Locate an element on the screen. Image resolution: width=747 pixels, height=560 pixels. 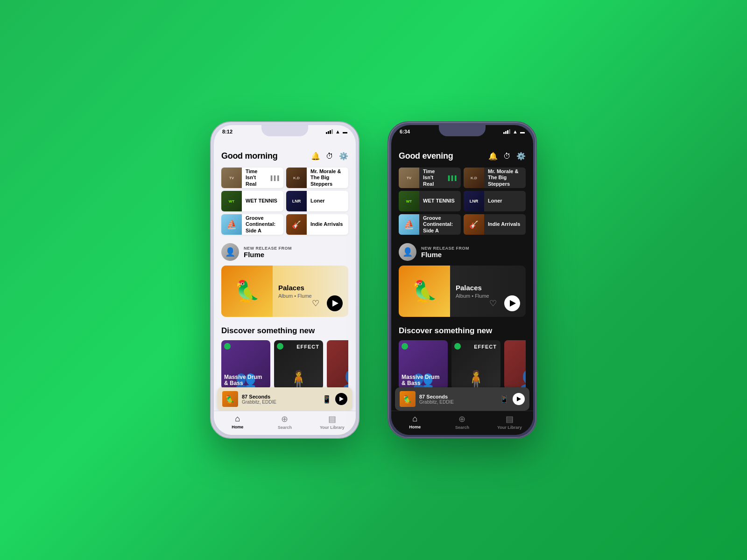
recent-item-morale-light: K.D Mr. Morale & The Big Steppers is located at coordinates (317, 178).